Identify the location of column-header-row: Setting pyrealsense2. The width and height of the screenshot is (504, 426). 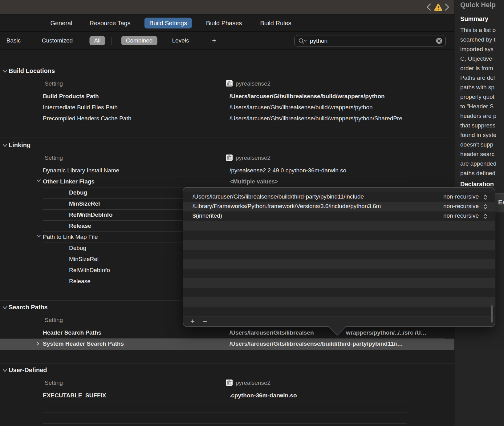
(227, 383).